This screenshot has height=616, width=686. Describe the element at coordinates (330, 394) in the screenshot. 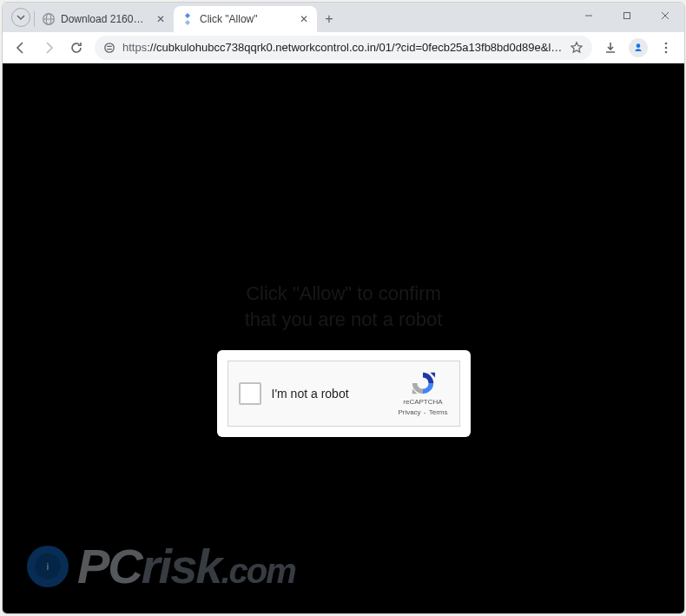

I see `recaptcha-label: I'm not a robot` at that location.